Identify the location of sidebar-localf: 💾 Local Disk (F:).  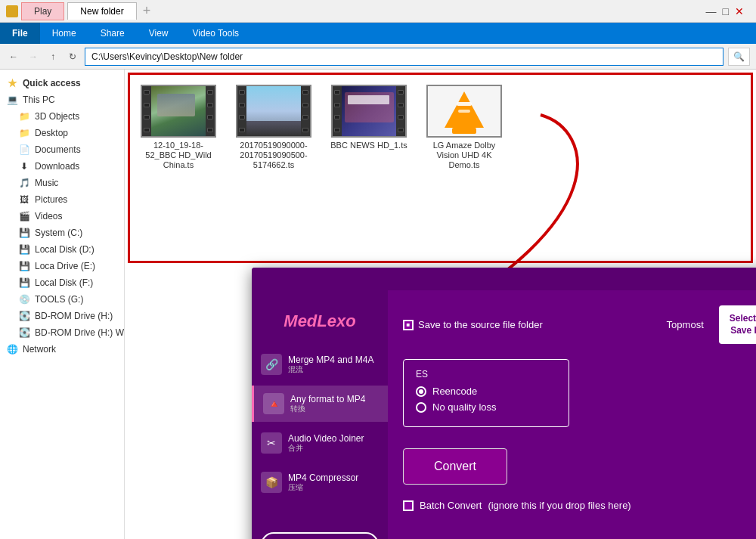
(62, 283).